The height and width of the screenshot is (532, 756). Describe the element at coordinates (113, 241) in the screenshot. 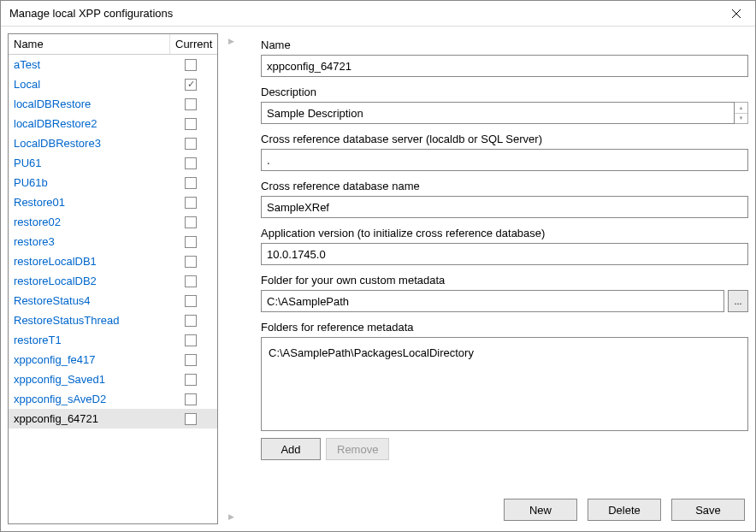

I see `list-row: restore3` at that location.